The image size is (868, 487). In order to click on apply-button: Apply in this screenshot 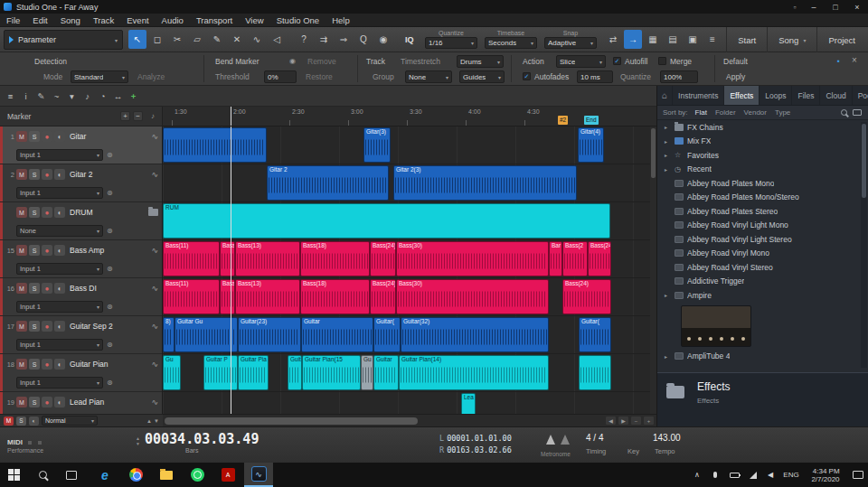, I will do `click(736, 77)`.